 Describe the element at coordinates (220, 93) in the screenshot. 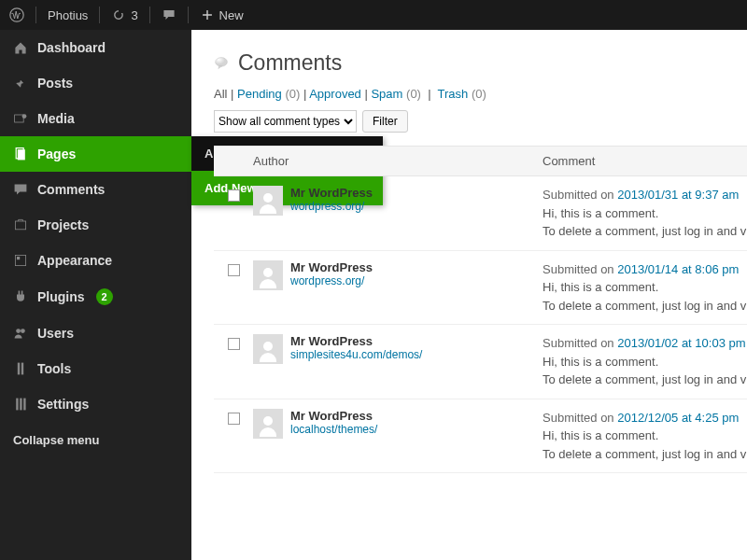

I see `filter-all: All` at that location.